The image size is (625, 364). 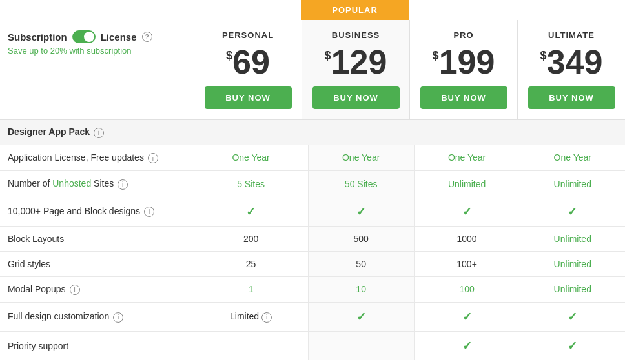 I want to click on plan-business-name: BUSINESS, so click(x=356, y=35).